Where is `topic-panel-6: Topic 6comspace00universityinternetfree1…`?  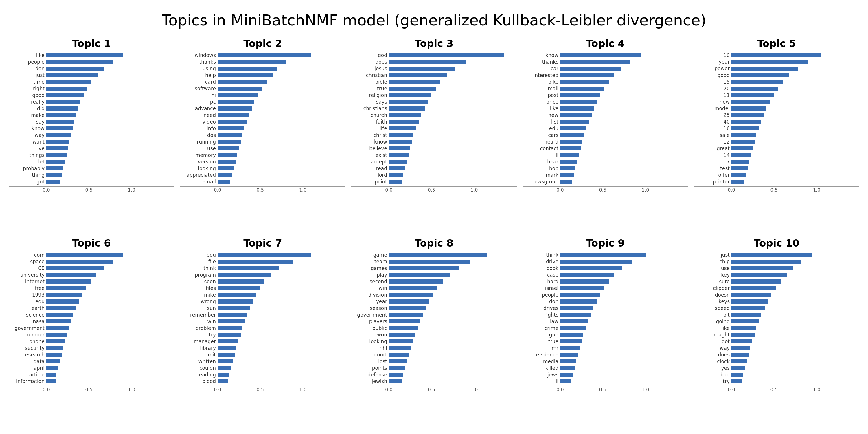
topic-panel-6: Topic 6comspace00universityinternetfree1… is located at coordinates (92, 334).